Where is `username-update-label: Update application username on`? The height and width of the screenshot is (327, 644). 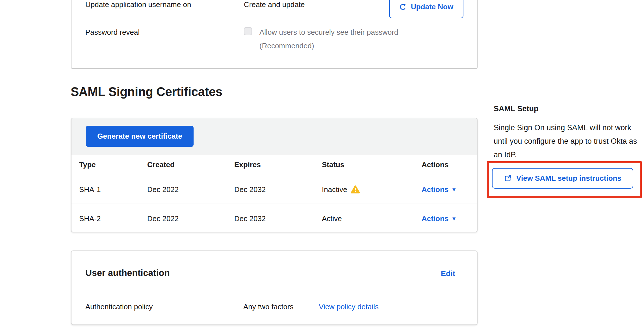
username-update-label: Update application username on is located at coordinates (138, 5).